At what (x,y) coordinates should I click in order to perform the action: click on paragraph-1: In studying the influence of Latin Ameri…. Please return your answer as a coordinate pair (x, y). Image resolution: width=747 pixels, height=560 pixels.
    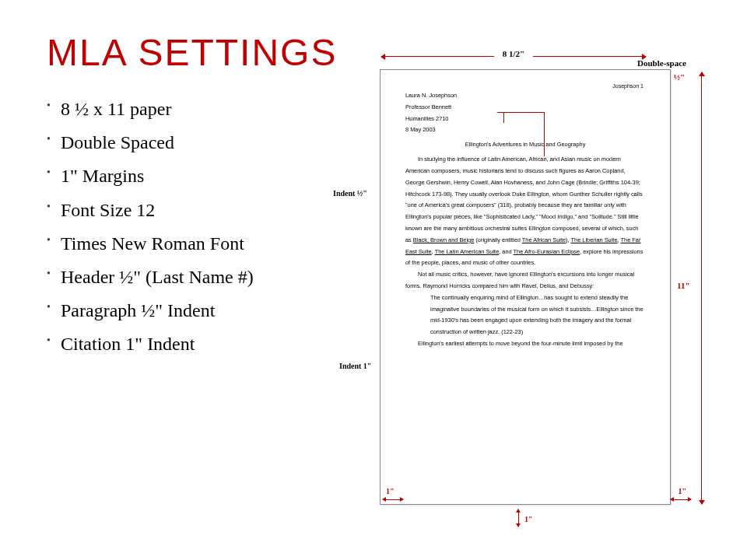
    Looking at the image, I should click on (525, 212).